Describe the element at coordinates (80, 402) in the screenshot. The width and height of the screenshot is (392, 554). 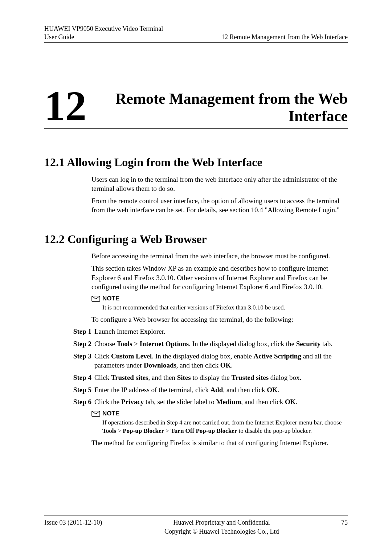
I see `step-label: Step 6` at that location.